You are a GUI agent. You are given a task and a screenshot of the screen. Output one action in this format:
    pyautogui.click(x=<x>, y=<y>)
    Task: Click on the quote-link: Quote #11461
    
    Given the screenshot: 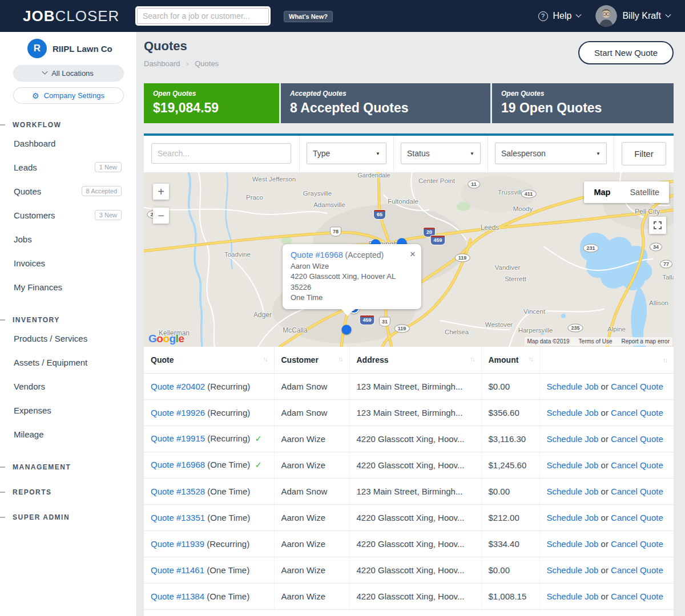 What is the action you would take?
    pyautogui.click(x=178, y=570)
    